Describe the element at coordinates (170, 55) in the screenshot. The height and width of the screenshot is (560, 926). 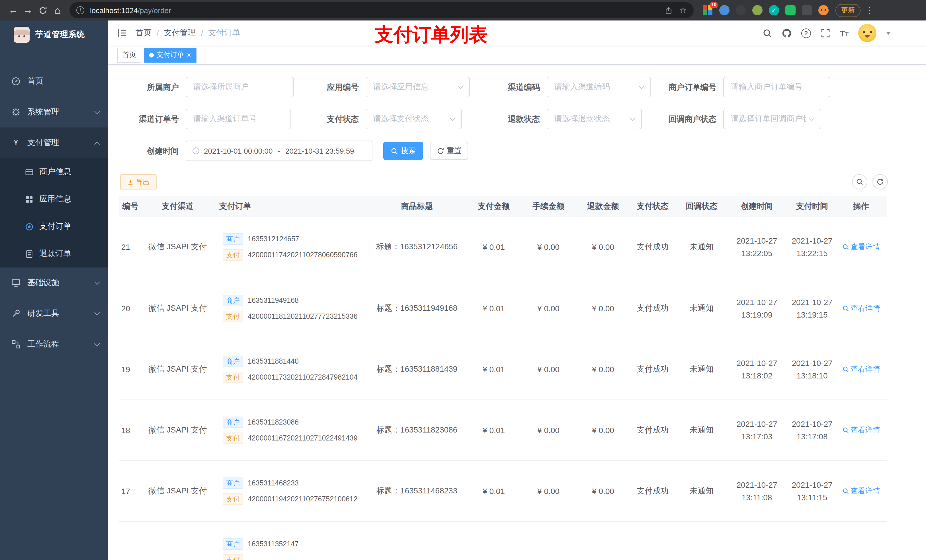
I see `tab-pay-order: 支付订单×` at that location.